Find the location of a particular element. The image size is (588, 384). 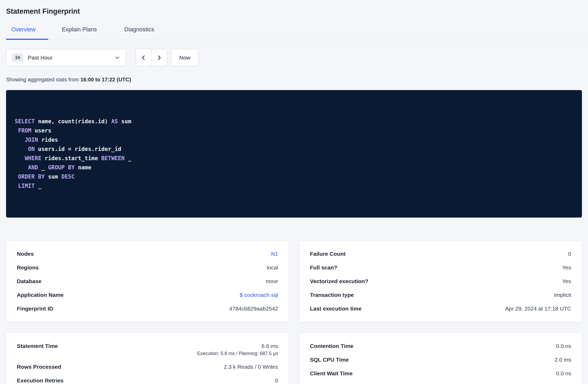

row-label: Contention Time is located at coordinates (332, 346).